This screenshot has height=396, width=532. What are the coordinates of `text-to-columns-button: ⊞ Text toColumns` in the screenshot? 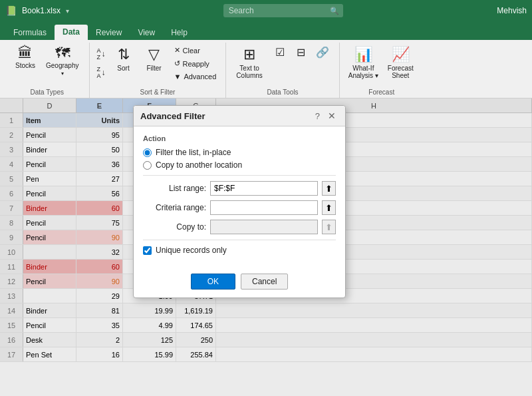 It's located at (249, 63).